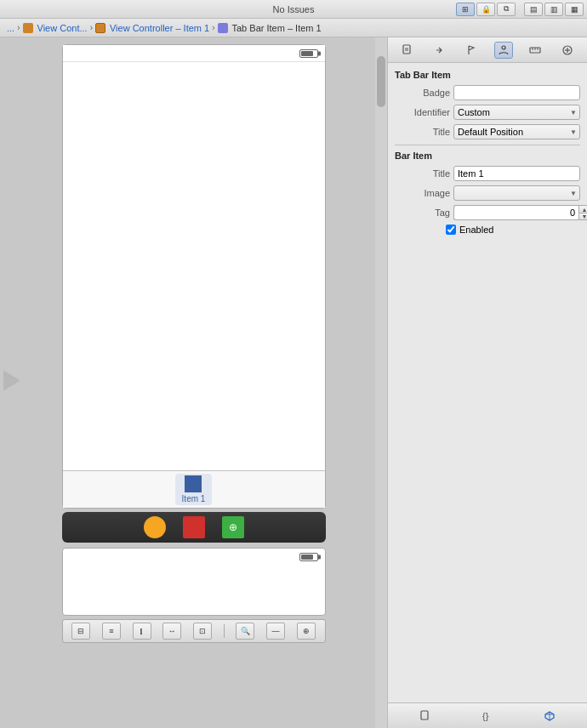 The image size is (587, 728). I want to click on image-row: Image ▼, so click(487, 193).